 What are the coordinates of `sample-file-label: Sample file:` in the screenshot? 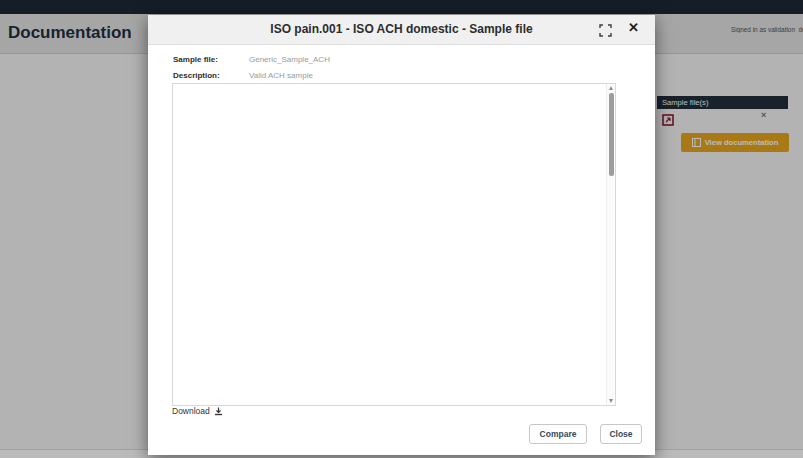 It's located at (196, 60).